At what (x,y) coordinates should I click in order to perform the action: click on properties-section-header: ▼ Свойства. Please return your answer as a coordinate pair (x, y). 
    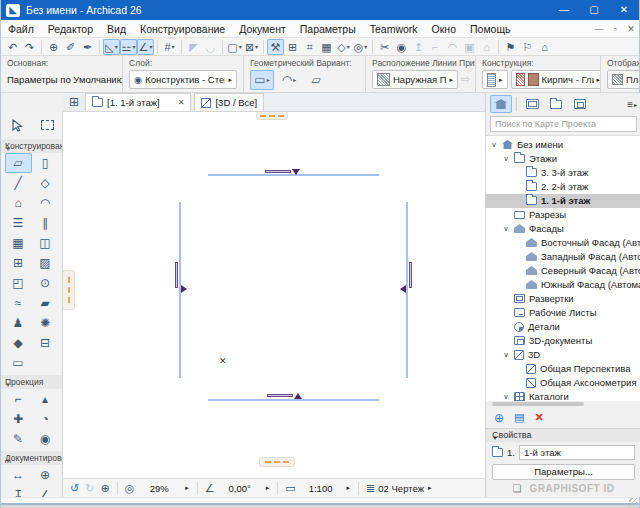
    Looking at the image, I should click on (563, 436).